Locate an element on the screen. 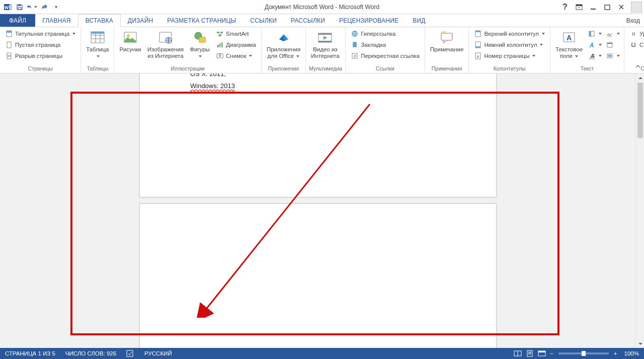  video-icon is located at coordinates (325, 37).